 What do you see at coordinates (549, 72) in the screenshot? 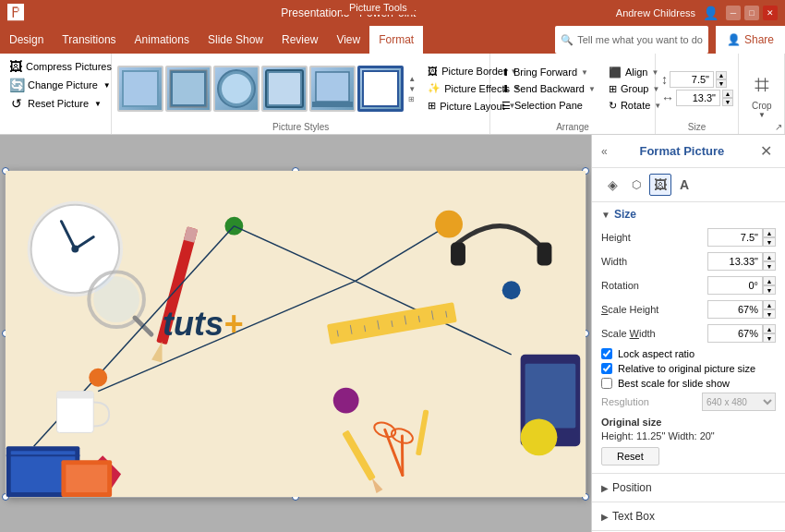
I see `bring-forward-button: ⬆ Bring Forward ▼` at bounding box center [549, 72].